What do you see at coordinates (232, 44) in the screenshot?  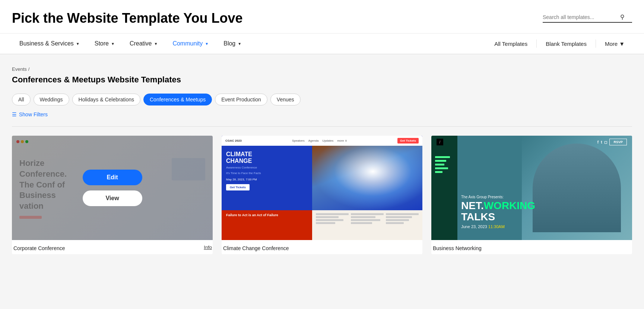 I see `nav-item-blog: Blog ▼` at bounding box center [232, 44].